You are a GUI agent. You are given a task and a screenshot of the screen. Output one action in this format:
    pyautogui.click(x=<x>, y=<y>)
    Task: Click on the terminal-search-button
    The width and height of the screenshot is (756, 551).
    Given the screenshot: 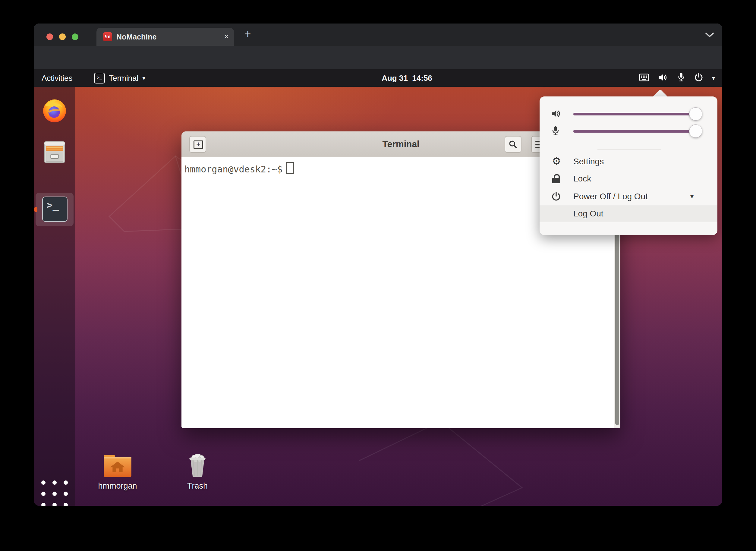 What is the action you would take?
    pyautogui.click(x=513, y=144)
    